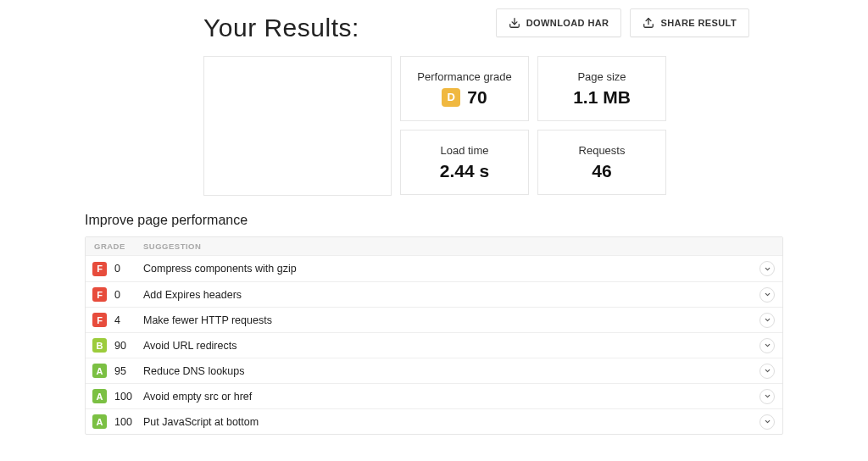 This screenshot has height=461, width=868. I want to click on metric-performance-grade: Performance grade D 70, so click(465, 88).